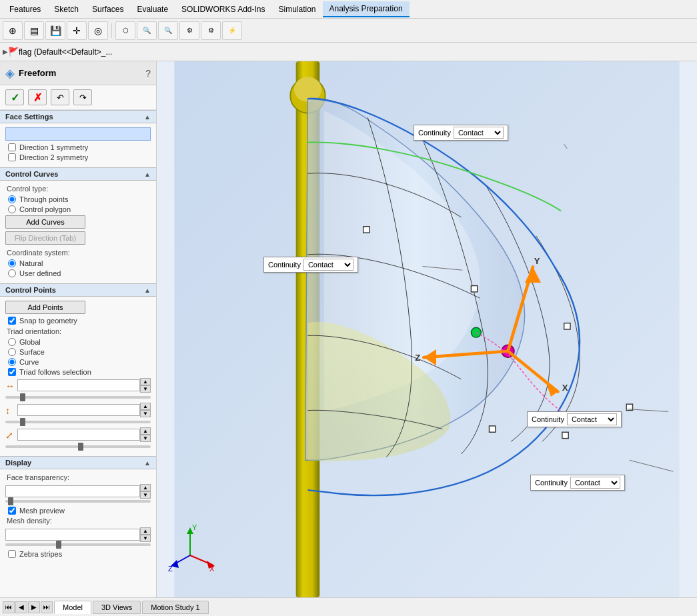  Describe the element at coordinates (78, 199) in the screenshot. I see `through-points-row: Through points` at that location.